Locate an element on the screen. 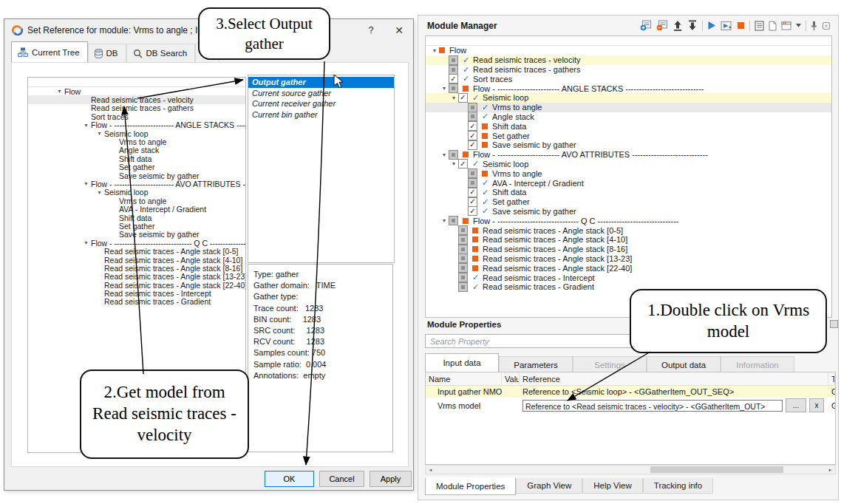  download-icon is located at coordinates (692, 26).